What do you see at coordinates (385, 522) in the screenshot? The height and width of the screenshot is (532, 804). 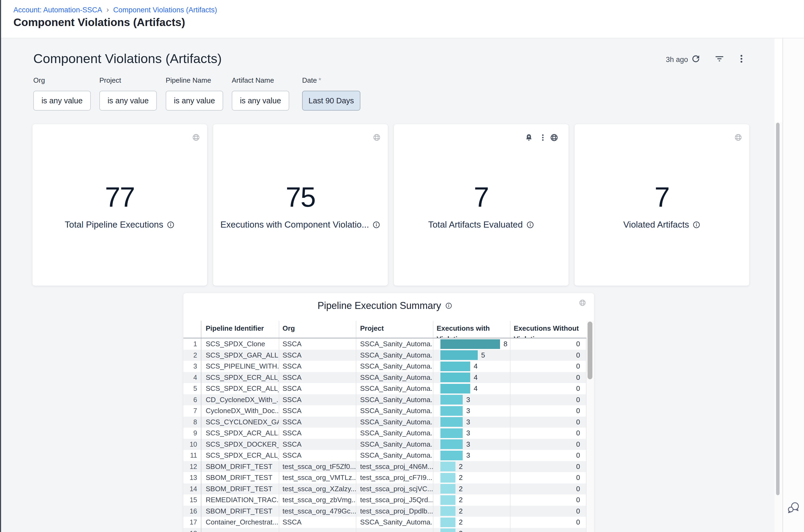 I see `table-row: 17Container_Orchestrat...SSCASSCA_Sanity…` at bounding box center [385, 522].